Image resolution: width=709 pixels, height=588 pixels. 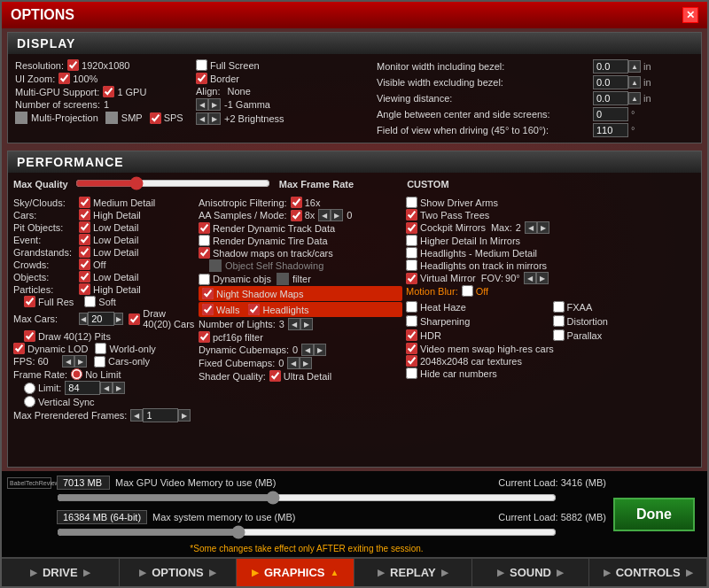 I want to click on ui-zoom-checkbox, so click(x=64, y=78).